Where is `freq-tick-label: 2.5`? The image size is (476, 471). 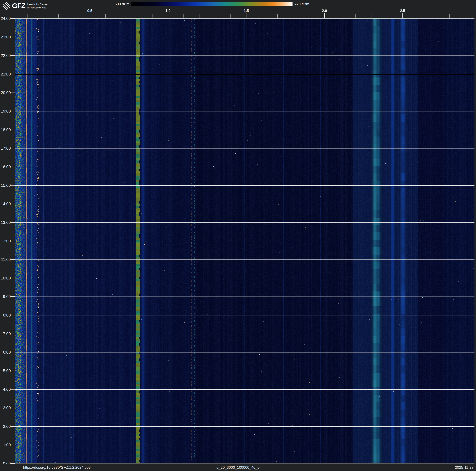
freq-tick-label: 2.5 is located at coordinates (403, 11).